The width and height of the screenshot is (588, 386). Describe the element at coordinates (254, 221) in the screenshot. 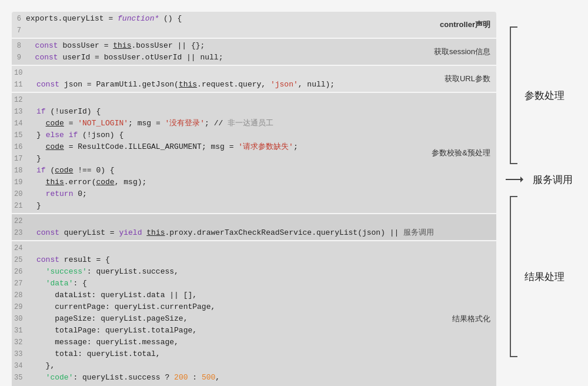

I see `code-line-22: 22` at that location.